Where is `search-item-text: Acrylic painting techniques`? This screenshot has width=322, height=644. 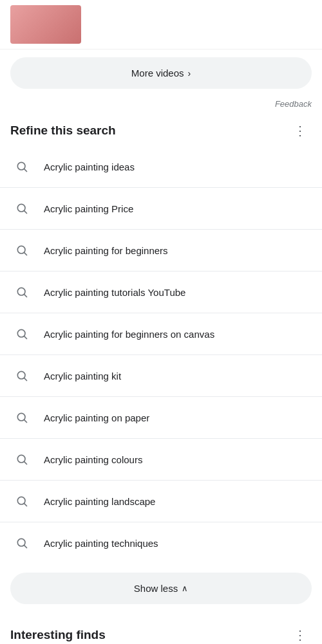
search-item-text: Acrylic painting techniques is located at coordinates (101, 543).